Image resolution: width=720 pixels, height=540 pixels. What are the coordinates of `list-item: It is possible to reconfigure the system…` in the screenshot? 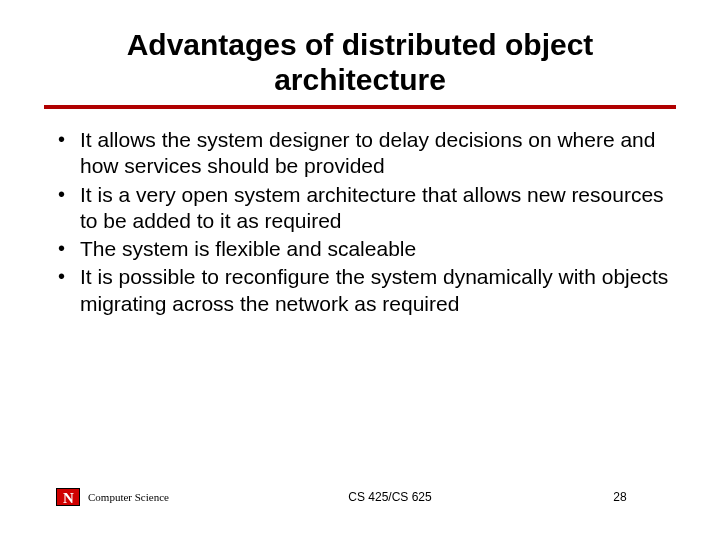 It's located at (360, 290).